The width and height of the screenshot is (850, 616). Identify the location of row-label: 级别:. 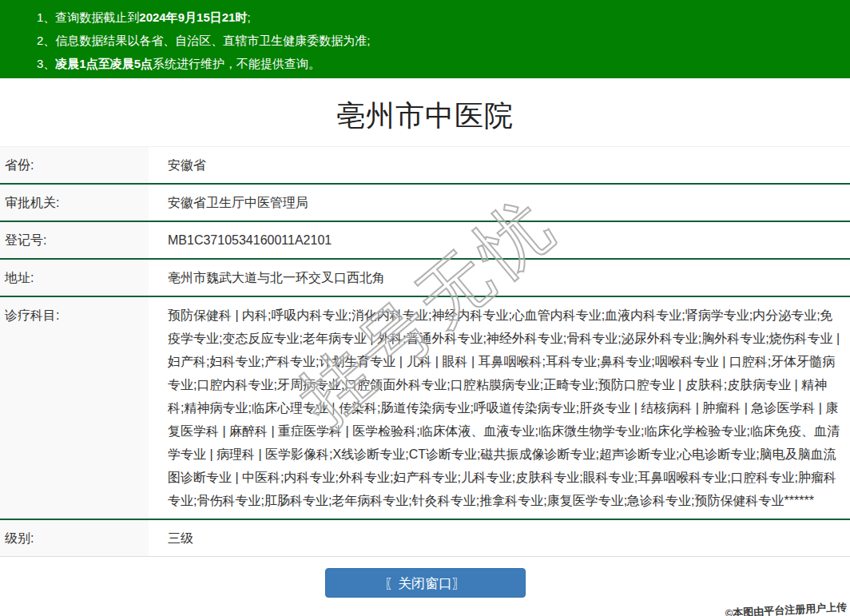
(74, 539).